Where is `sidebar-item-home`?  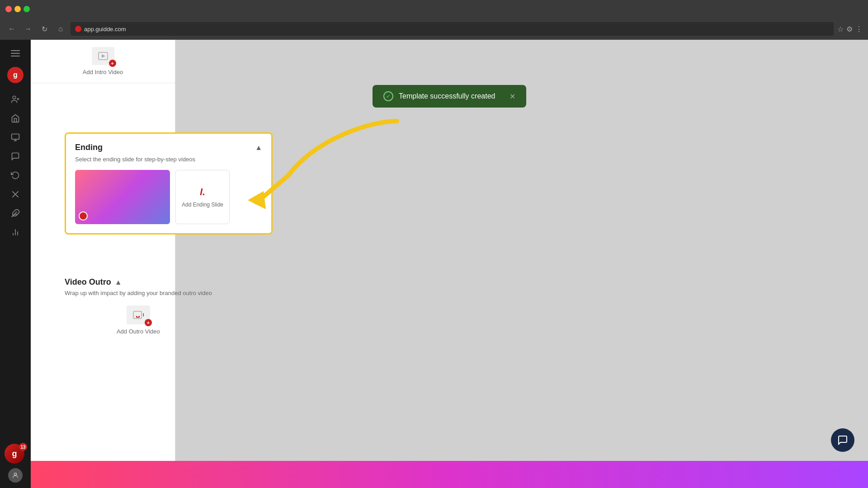
sidebar-item-home is located at coordinates (15, 118).